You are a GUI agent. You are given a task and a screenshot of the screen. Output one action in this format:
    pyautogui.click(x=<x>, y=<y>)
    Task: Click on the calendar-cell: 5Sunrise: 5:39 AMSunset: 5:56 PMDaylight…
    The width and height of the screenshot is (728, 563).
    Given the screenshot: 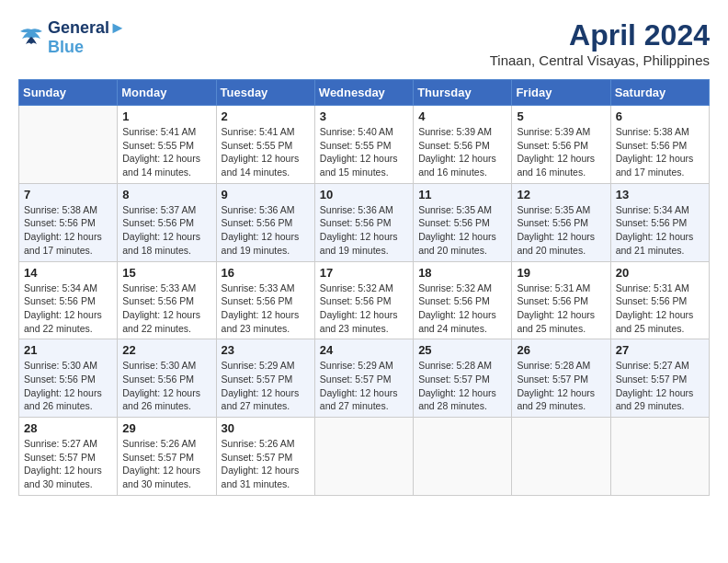 What is the action you would take?
    pyautogui.click(x=561, y=145)
    